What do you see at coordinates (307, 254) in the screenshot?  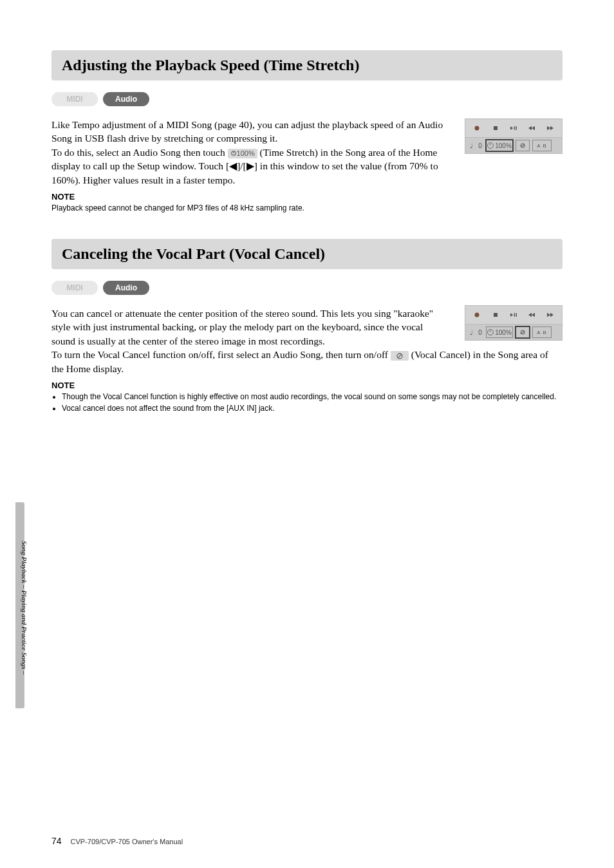 I see `section-heading-vocal-cancel: Canceling the Vocal Part (Vocal Cancel)` at bounding box center [307, 254].